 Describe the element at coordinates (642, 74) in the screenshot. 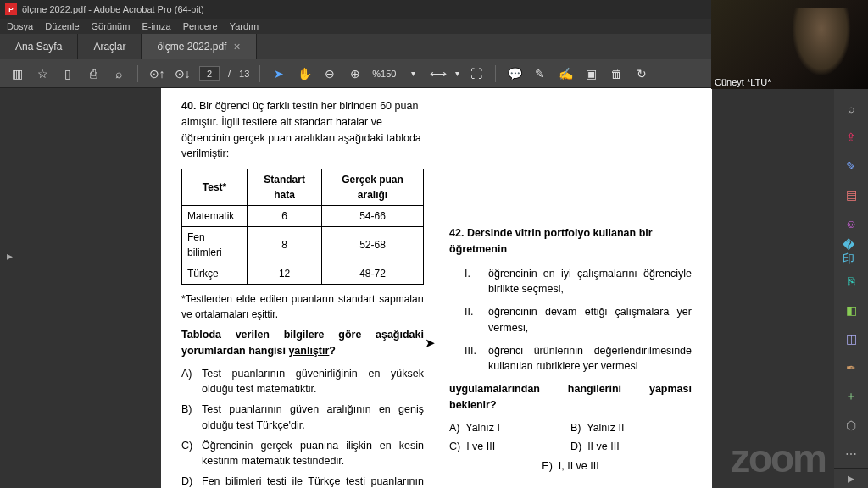

I see `rotate-icon: ↻` at that location.